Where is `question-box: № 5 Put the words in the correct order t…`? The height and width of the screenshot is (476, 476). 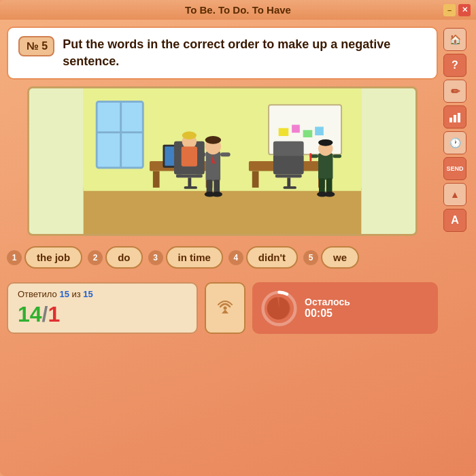 question-box: № 5 Put the words in the correct order t… is located at coordinates (222, 53).